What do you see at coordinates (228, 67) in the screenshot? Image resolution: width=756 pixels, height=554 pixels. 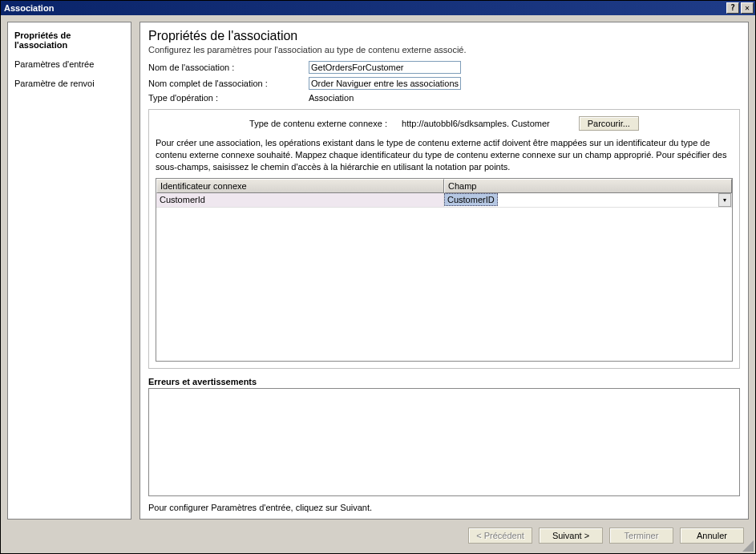 I see `label-association-name: Nom de l'association :` at bounding box center [228, 67].